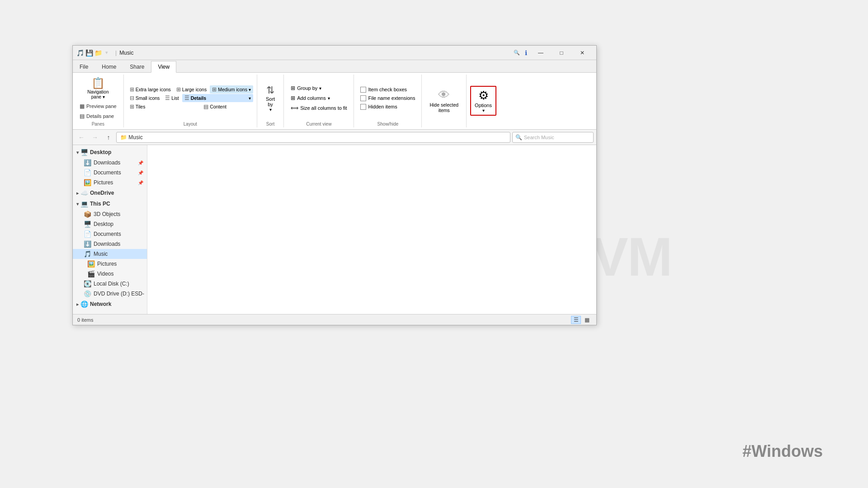 This screenshot has height=488, width=868. I want to click on tab-view: View, so click(164, 67).